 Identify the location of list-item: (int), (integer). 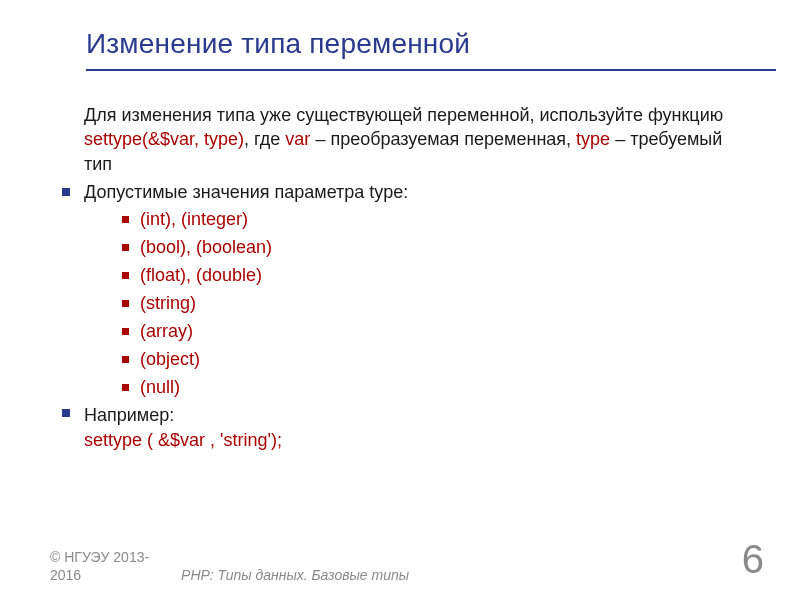
(436, 220).